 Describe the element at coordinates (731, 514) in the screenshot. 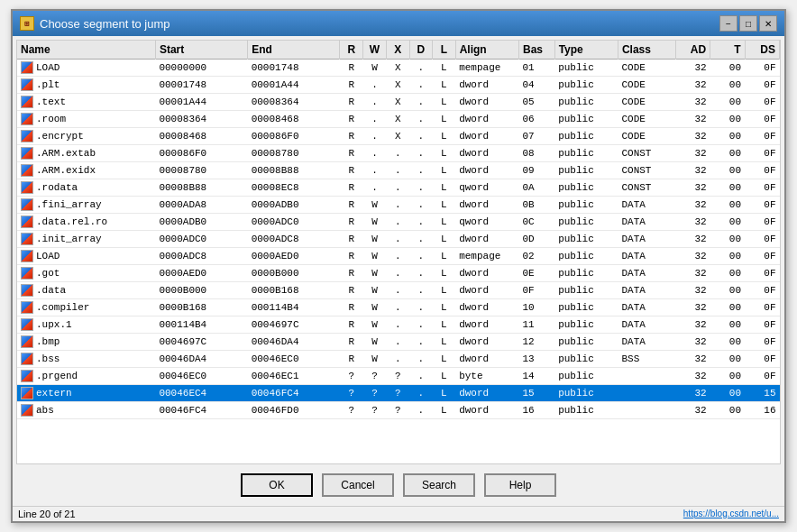

I see `status-link: https://blog.csdn.net/u...` at that location.